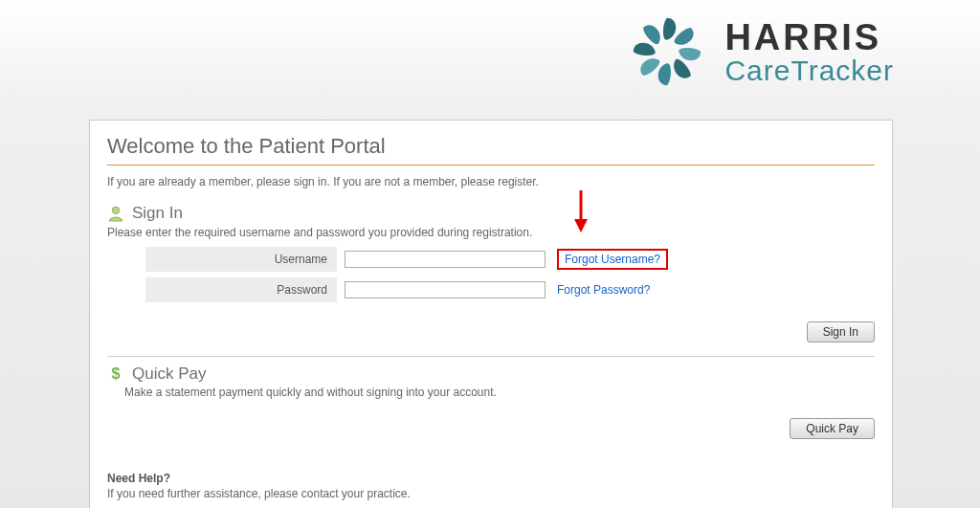 This screenshot has height=508, width=980. What do you see at coordinates (445, 290) in the screenshot?
I see `password-input` at bounding box center [445, 290].